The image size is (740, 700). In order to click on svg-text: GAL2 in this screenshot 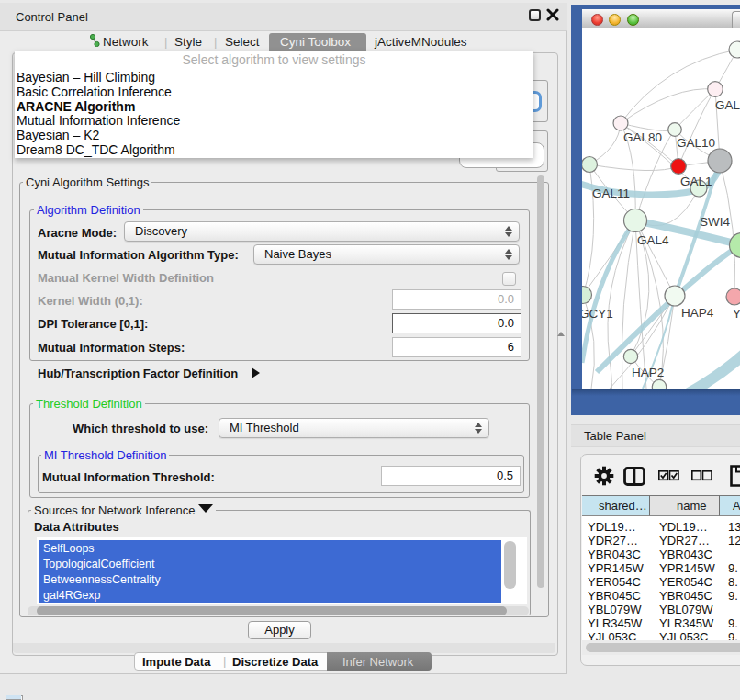, I will do `click(727, 105)`.